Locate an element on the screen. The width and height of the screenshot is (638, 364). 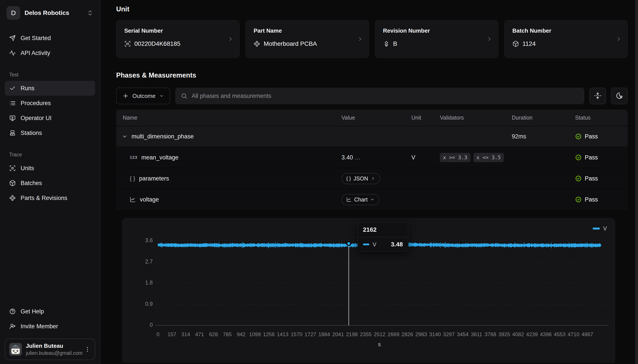
scan-barcode-icon is located at coordinates (128, 44).